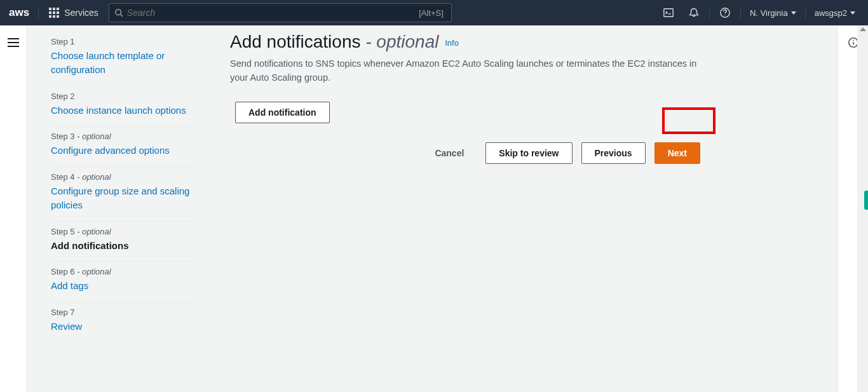  What do you see at coordinates (13, 215) in the screenshot?
I see `expand-nav-button` at bounding box center [13, 215].